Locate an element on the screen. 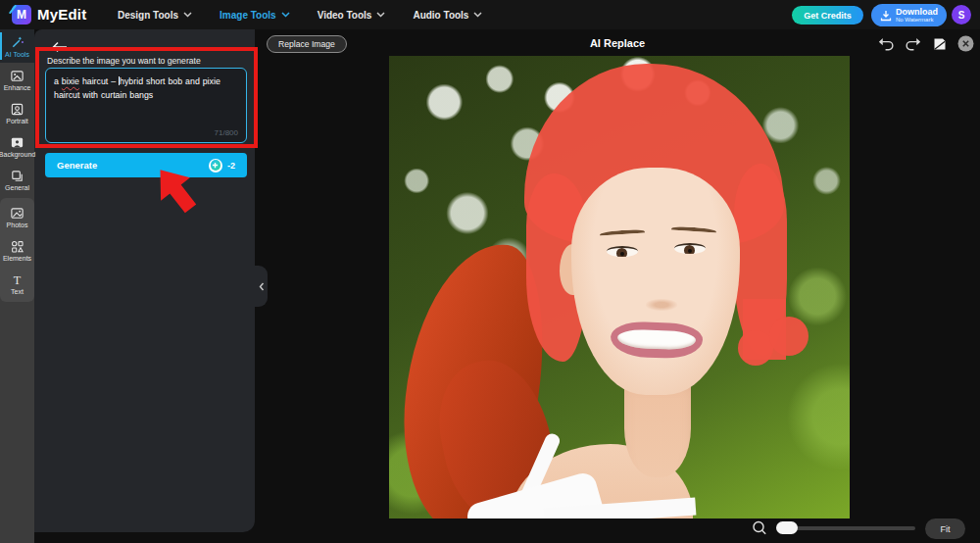 The height and width of the screenshot is (543, 980). sidebar-item-label: Elements is located at coordinates (18, 259).